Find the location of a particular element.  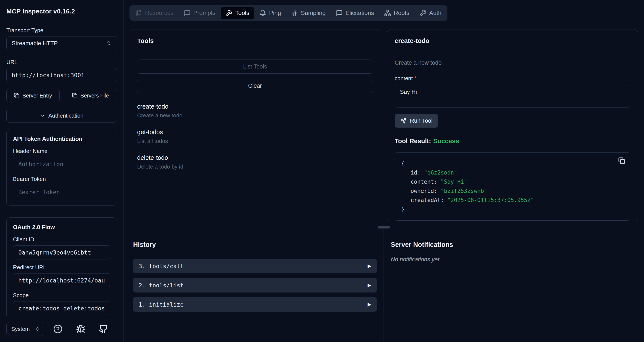

tab-label: Sampling is located at coordinates (314, 13).